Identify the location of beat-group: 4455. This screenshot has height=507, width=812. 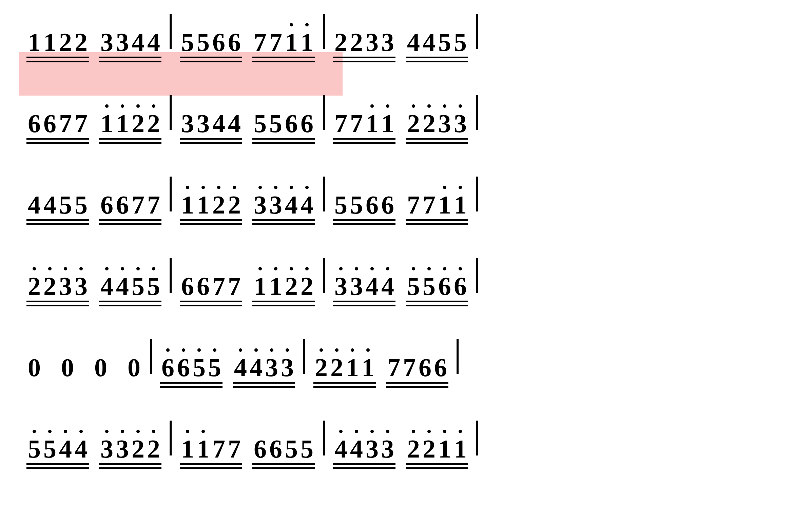
(130, 275).